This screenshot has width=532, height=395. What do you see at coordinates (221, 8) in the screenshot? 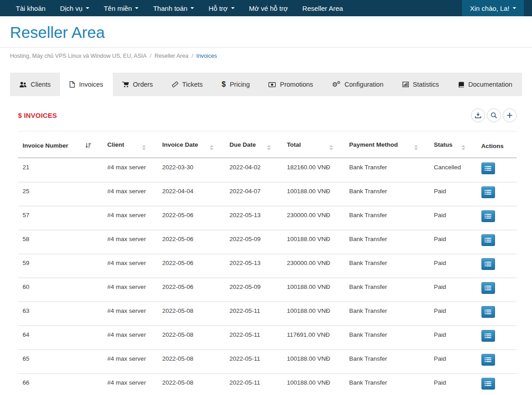
I see `nav-item-ho-tro: Hỗ trợ` at bounding box center [221, 8].